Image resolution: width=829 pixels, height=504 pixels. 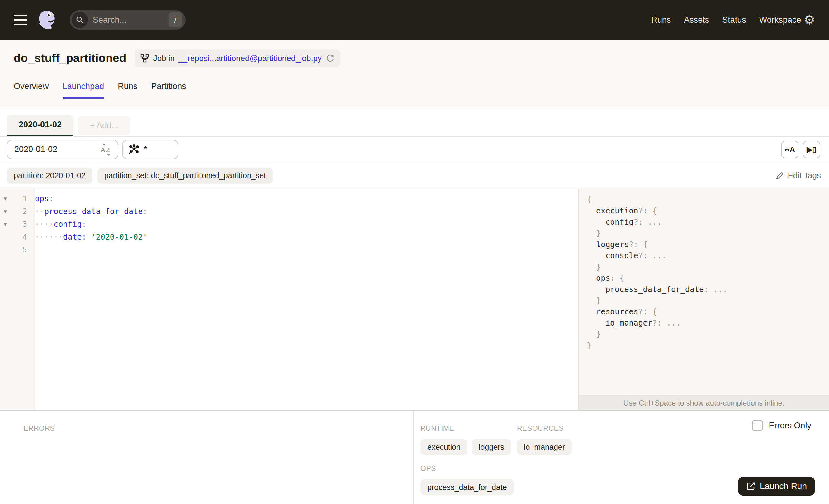 I want to click on editor-line: 5, so click(x=289, y=250).